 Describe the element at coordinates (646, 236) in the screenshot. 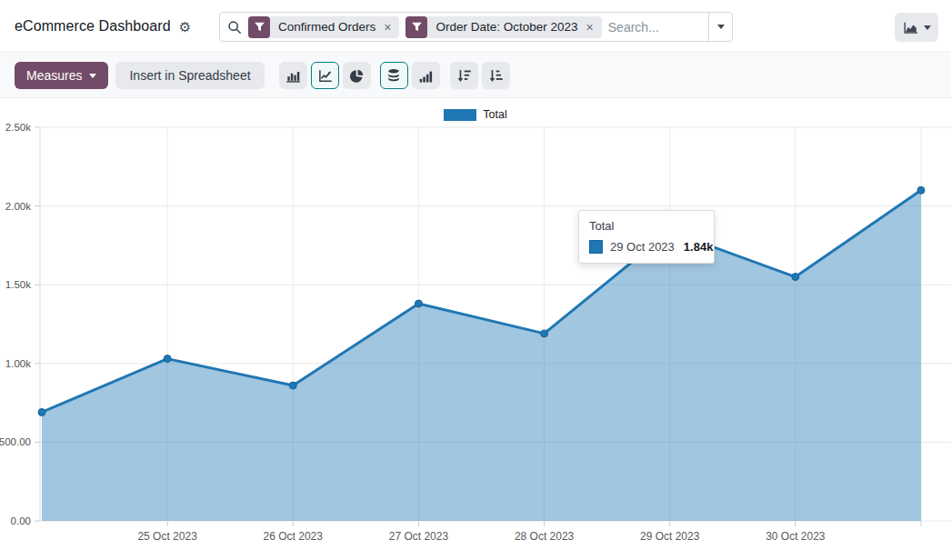

I see `chart-tooltip: Total 29 Oct 2023 1.84k` at that location.